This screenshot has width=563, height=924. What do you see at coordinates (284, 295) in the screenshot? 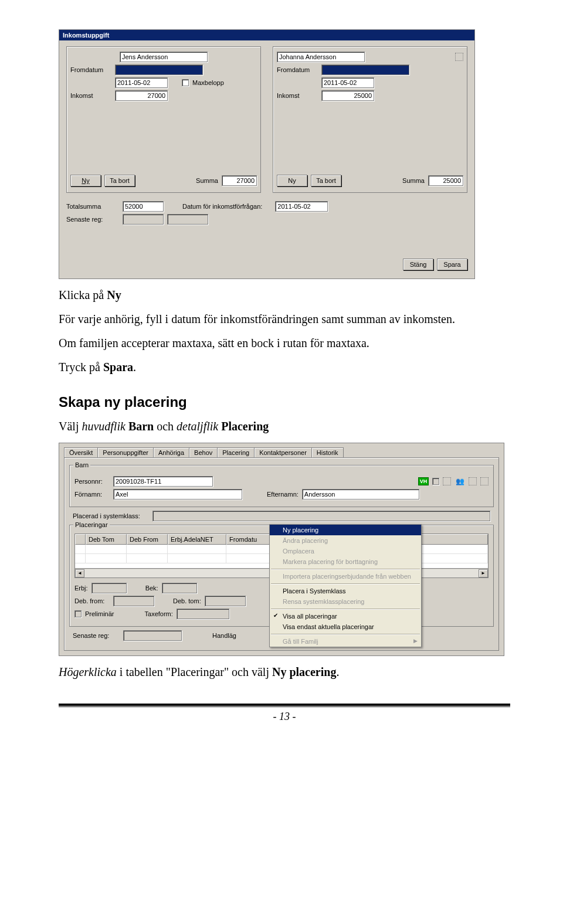
I see `paragraph: Klicka på Ny` at bounding box center [284, 295].